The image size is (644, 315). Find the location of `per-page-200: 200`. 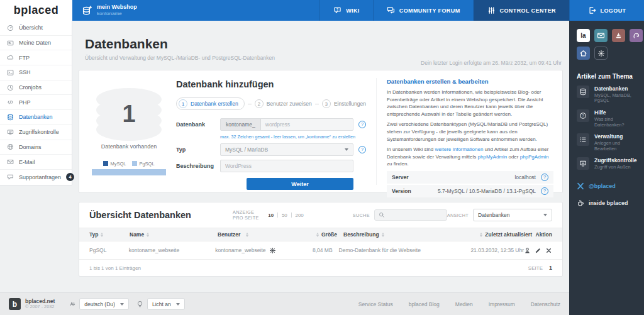

per-page-200: 200 is located at coordinates (299, 215).